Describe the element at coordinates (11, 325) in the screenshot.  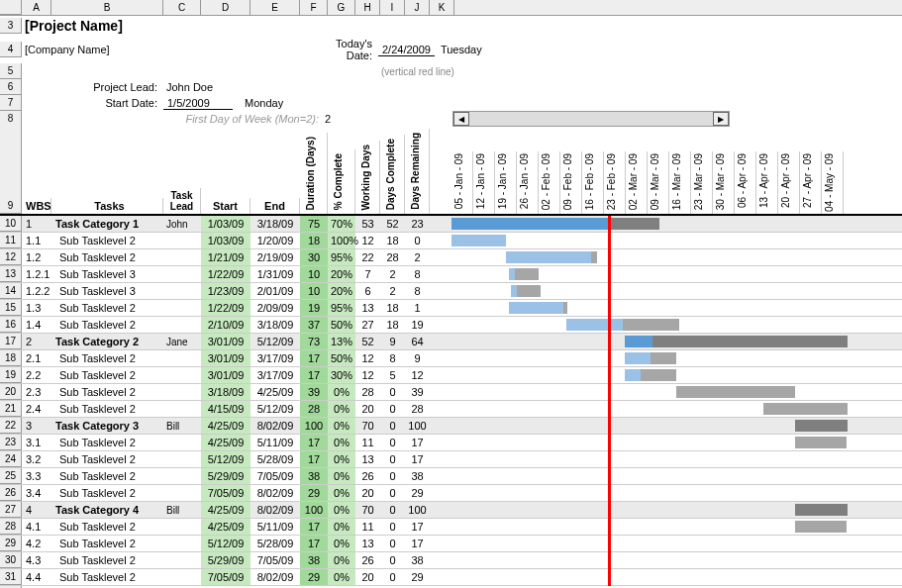
I see `row-header: 16` at that location.